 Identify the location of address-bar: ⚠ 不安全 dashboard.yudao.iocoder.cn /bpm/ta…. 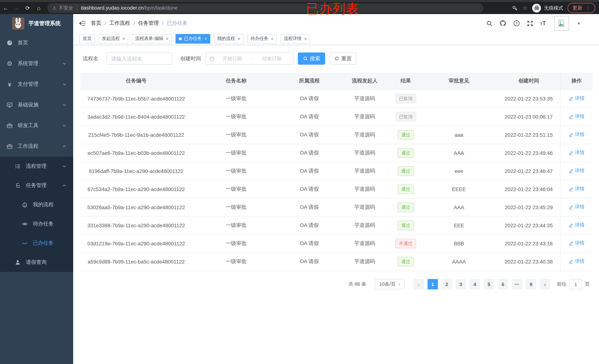
(265, 8).